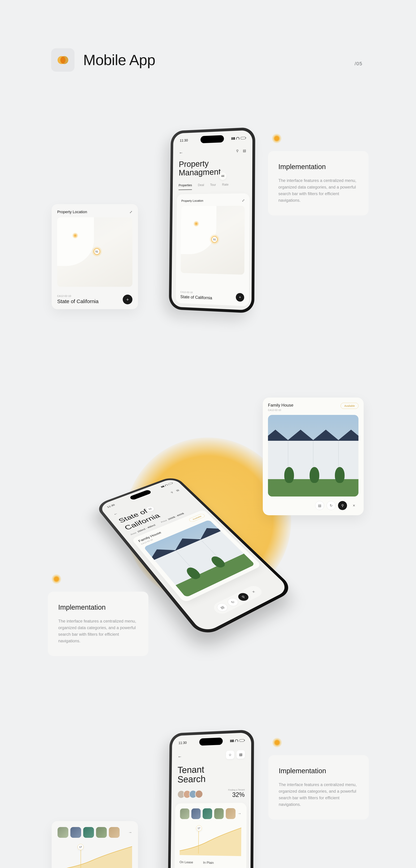 Image resolution: width=416 pixels, height=868 pixels. I want to click on family-house-card: Family House CA12-02-10 Available ▤ ↻ ⚲ …, so click(313, 456).